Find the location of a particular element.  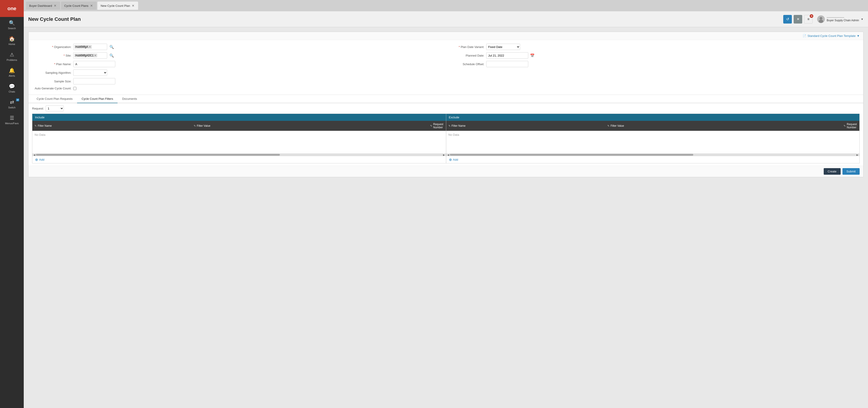

edit-icon-ex-request-num: ✎ is located at coordinates (845, 126).